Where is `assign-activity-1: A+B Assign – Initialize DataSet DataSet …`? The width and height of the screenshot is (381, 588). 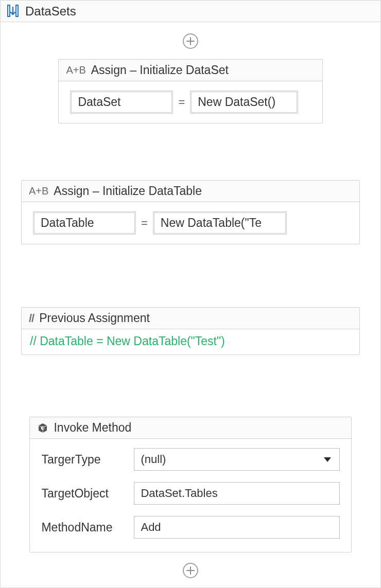
assign-activity-1: A+B Assign – Initialize DataSet DataSet … is located at coordinates (190, 92).